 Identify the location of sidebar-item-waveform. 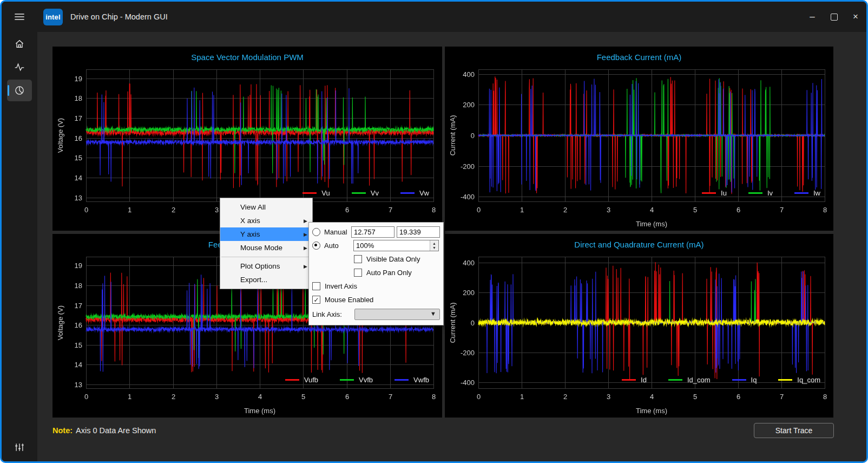
(19, 67).